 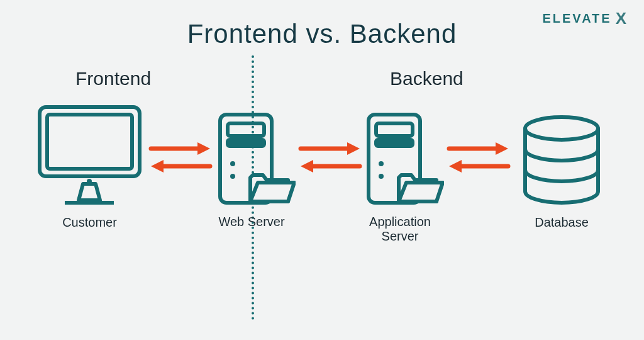 What do you see at coordinates (562, 162) in the screenshot?
I see `database-icon` at bounding box center [562, 162].